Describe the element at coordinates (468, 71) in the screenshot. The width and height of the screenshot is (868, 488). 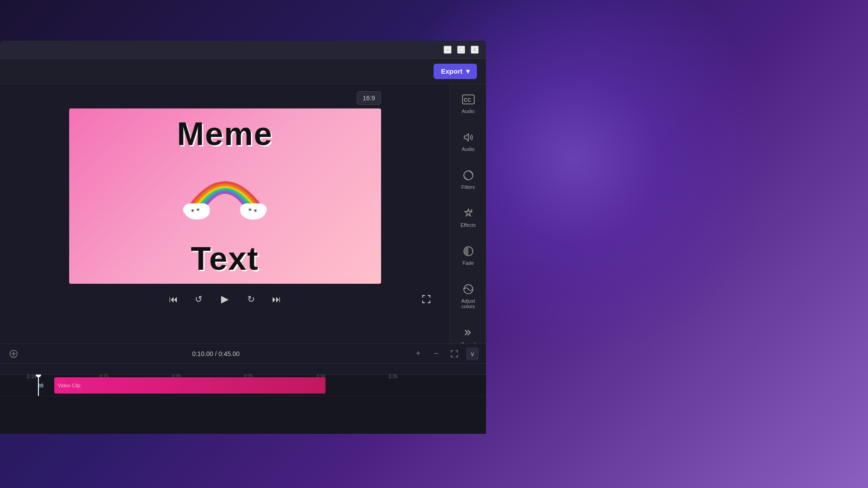
I see `export-chevron-icon: ▾` at that location.